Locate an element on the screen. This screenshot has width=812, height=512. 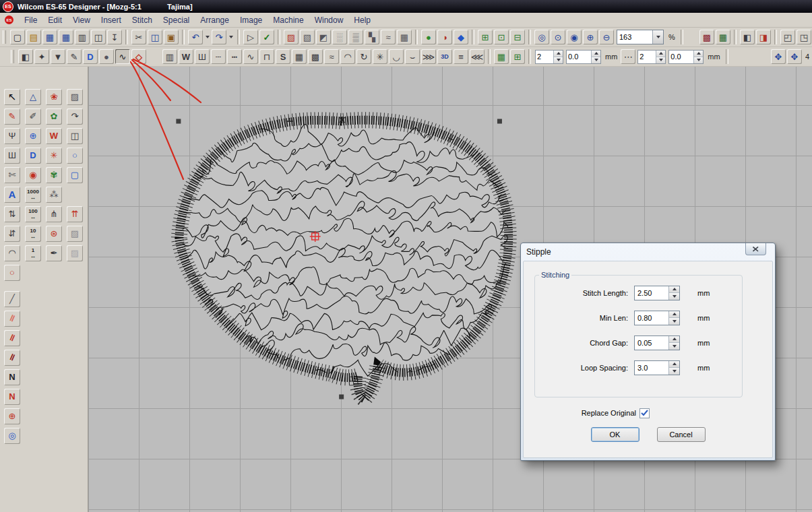
globe-tool: ⊕ is located at coordinates (33, 136).